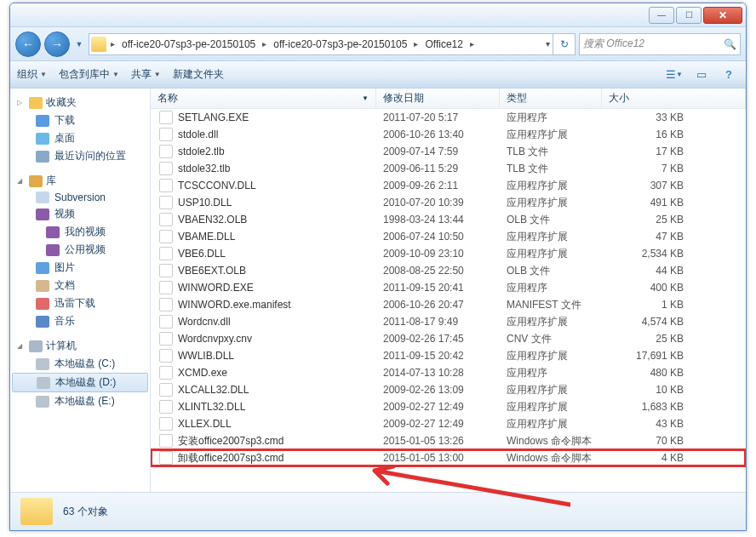  Describe the element at coordinates (548, 44) in the screenshot. I see `path-dropdown: ▾` at that location.